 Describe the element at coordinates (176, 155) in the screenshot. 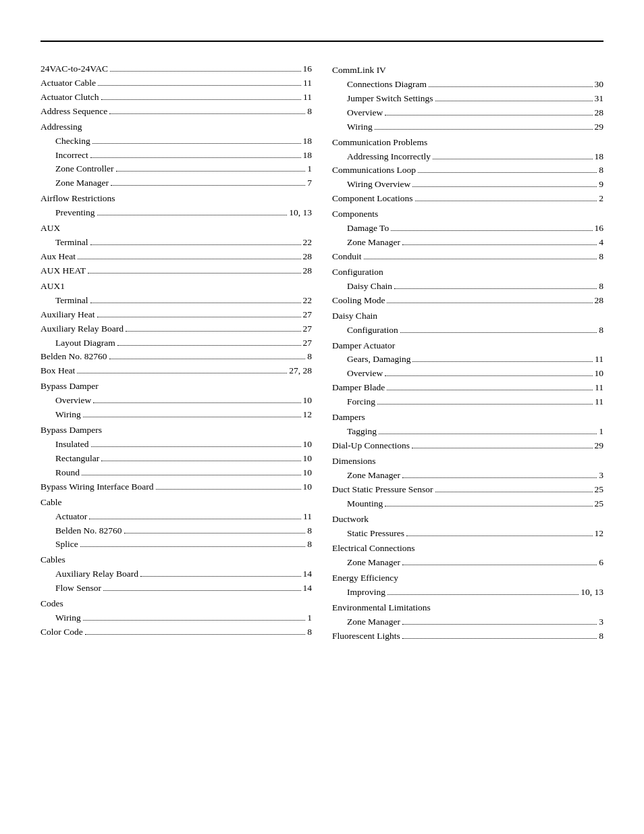

I see `index-entry: Incorrect18` at that location.